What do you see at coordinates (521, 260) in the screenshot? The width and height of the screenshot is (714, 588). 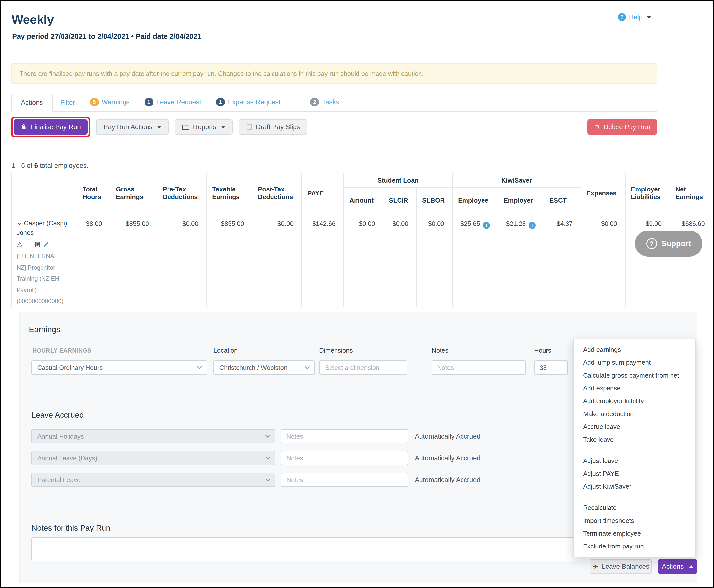 I see `kiwisaver-employer-value: $21.28i` at bounding box center [521, 260].